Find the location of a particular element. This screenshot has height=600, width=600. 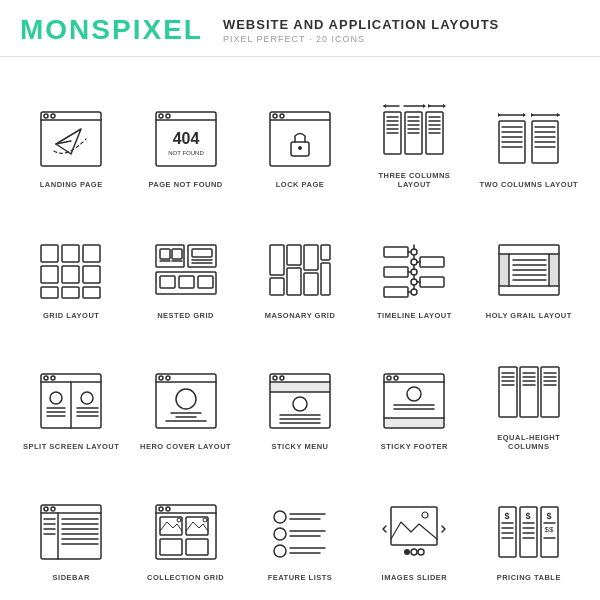

svg-text: 404 is located at coordinates (186, 138).